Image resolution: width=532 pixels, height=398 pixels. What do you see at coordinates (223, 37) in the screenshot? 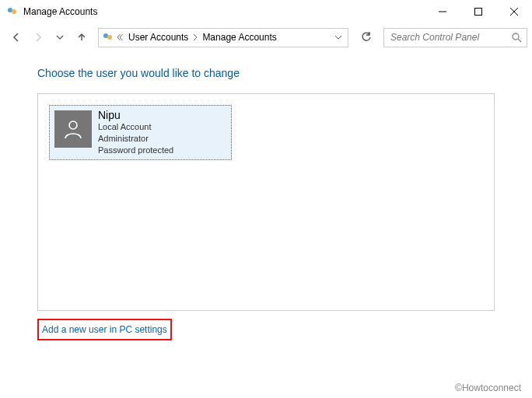
I see `breadcrumb: User Accounts Manage Accounts` at bounding box center [223, 37].